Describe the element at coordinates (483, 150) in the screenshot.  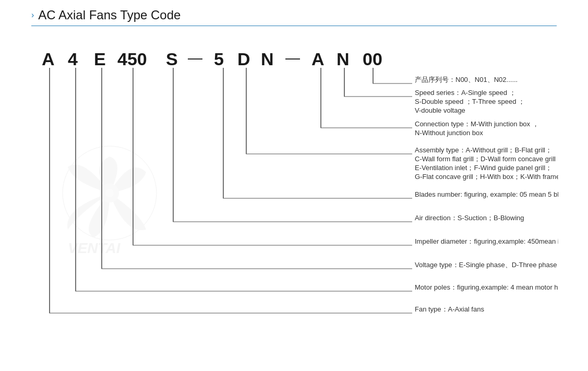
I see `label-assembly-1: Assembly type：A-Without grill；B-Flat gri…` at that location.